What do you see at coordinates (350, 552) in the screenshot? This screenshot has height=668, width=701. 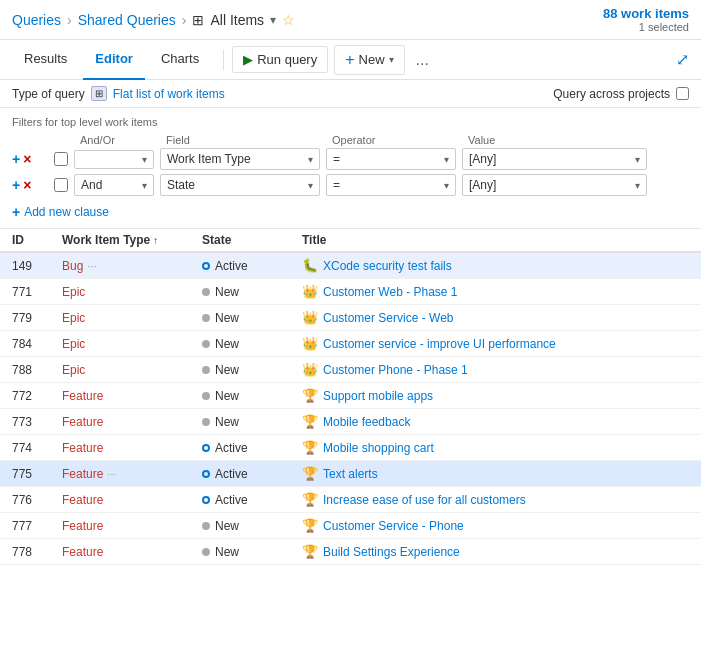 I see `table-row: 778 Feature New 🏆 Build Settings Experie…` at bounding box center [350, 552].